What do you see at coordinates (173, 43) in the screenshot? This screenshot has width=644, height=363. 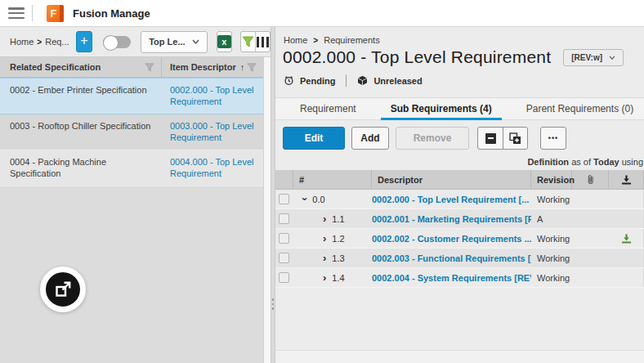 I see `view-selector-dropdown: Top Le...` at bounding box center [173, 43].